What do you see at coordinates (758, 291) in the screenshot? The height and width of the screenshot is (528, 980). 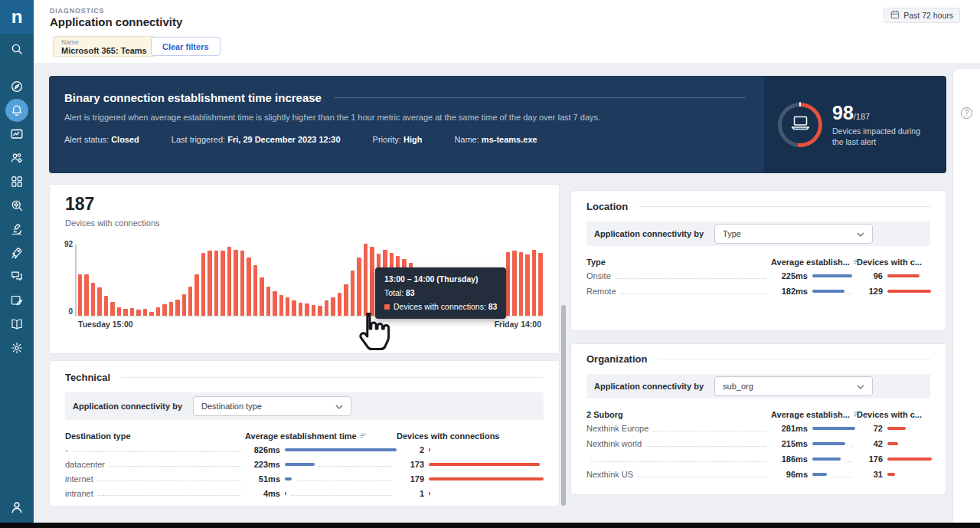 I see `table-row: Remote182ms129` at bounding box center [758, 291].